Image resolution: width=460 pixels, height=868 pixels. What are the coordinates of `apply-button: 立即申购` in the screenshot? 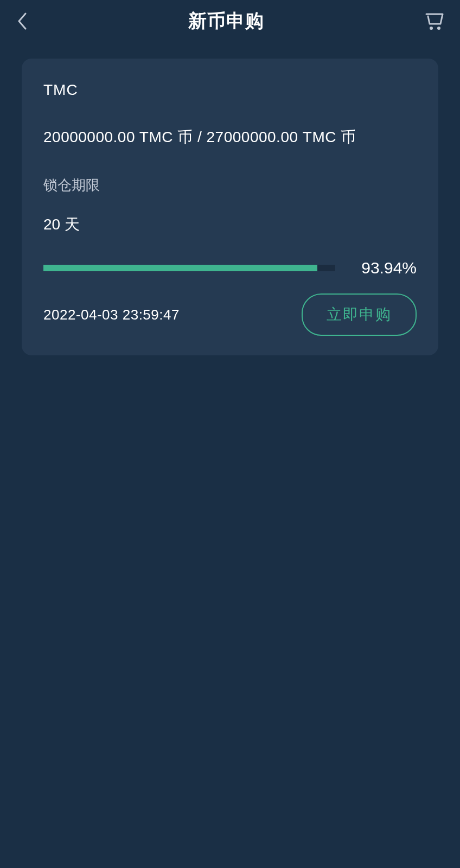 It's located at (359, 315).